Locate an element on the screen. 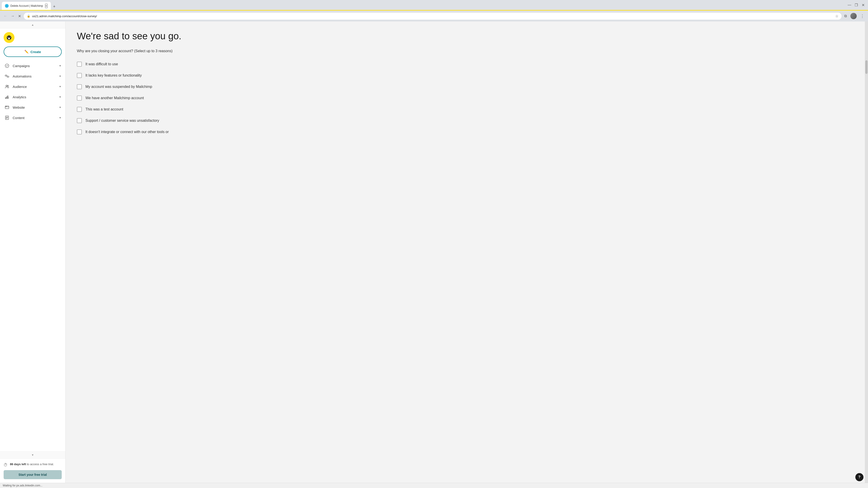 This screenshot has height=488, width=868. analytics-icon is located at coordinates (7, 97).